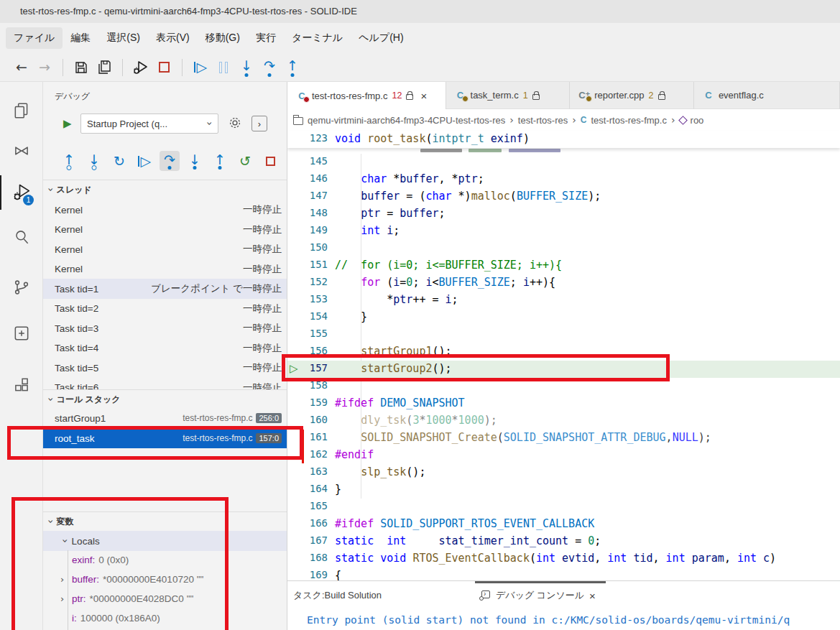 The image size is (840, 630). What do you see at coordinates (165, 438) in the screenshot?
I see `call-stack-frame: root_tasktest-rtos-res-fmp.c157:0` at bounding box center [165, 438].